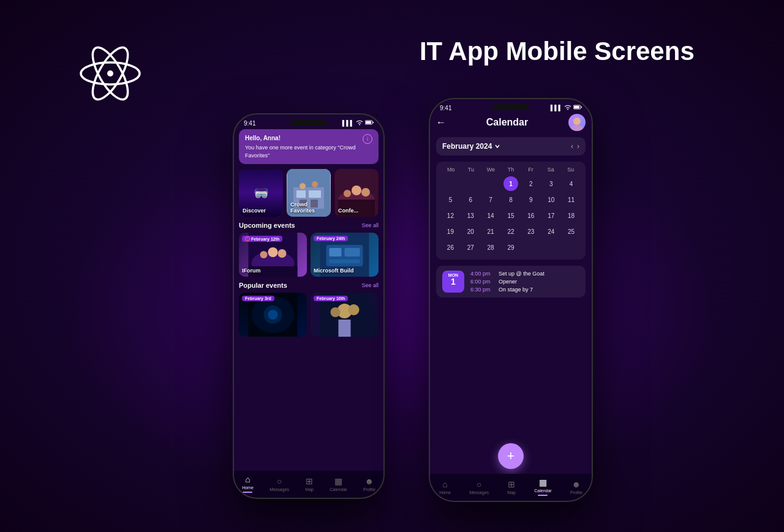  Describe the element at coordinates (450, 200) in the screenshot. I see `cal-day-5: 5` at that location.